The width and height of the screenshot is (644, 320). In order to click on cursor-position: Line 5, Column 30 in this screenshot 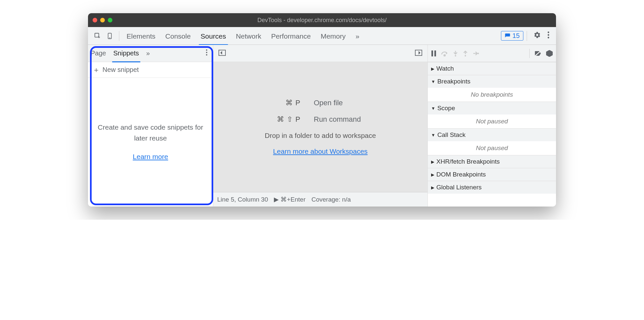, I will do `click(243, 200)`.